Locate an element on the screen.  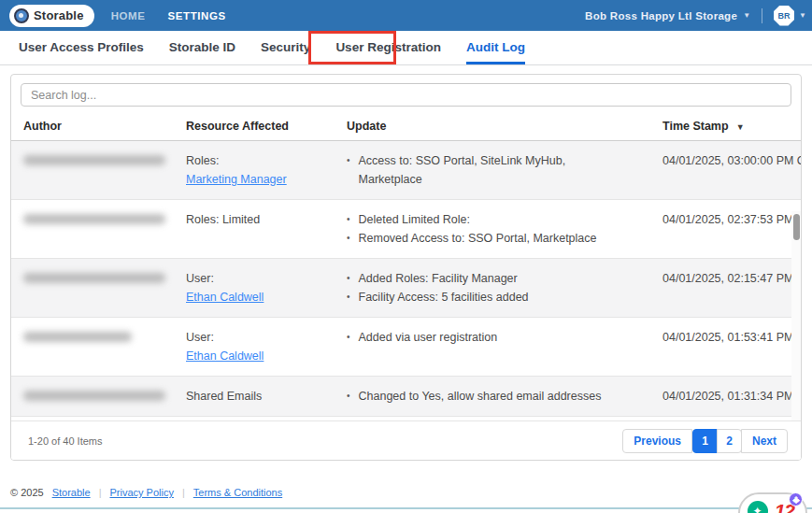
account-chevron-down-icon: ▼ is located at coordinates (747, 15).